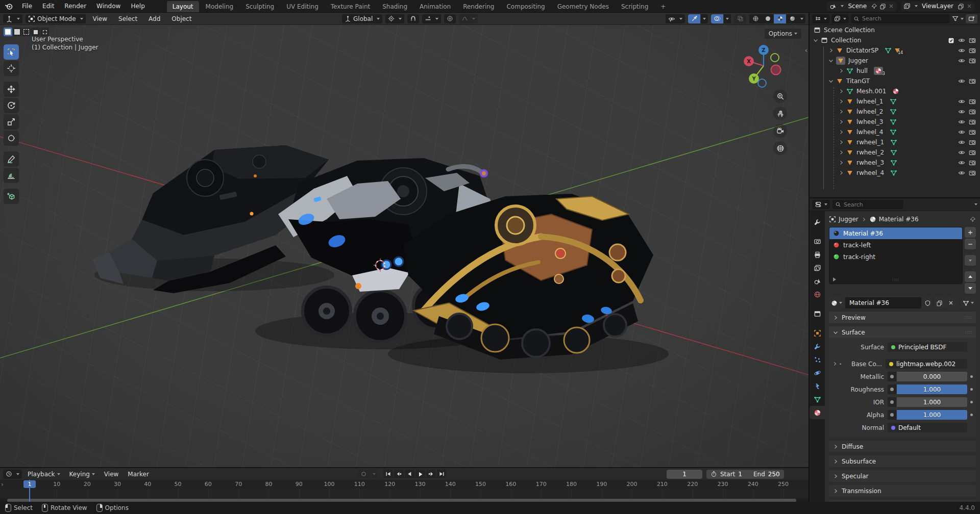 This screenshot has width=980, height=514. I want to click on current-frame-field: 1, so click(684, 474).